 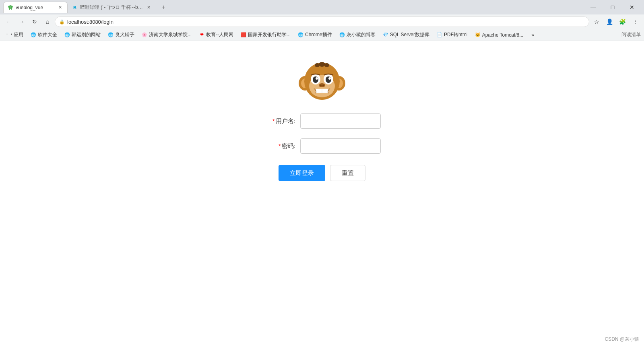 I want to click on bookmark-jinan-label: 济南大学泉城学院..., so click(x=170, y=35).